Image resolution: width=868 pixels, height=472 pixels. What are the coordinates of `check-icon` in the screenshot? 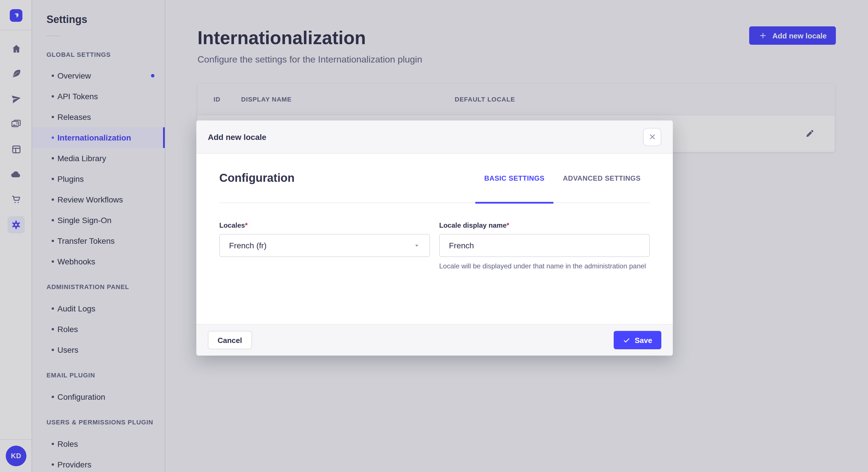 It's located at (626, 340).